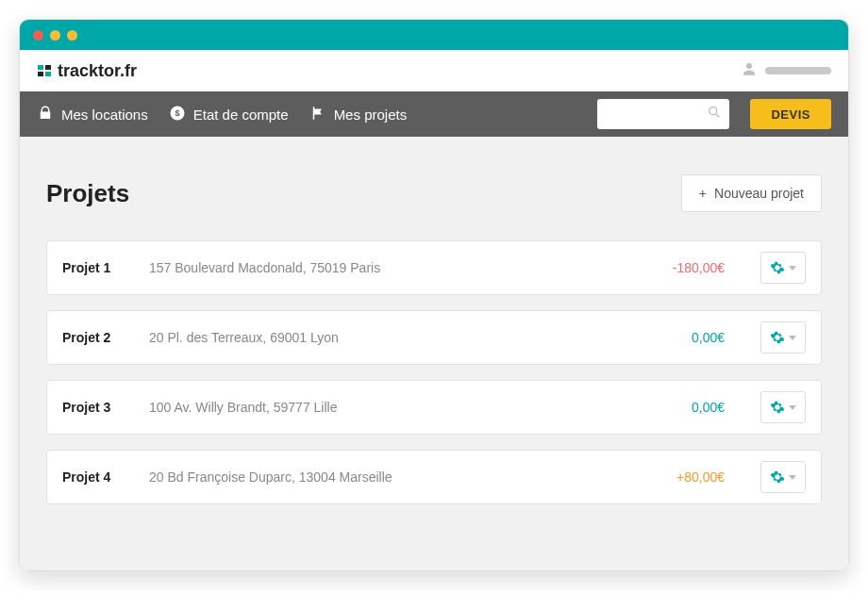 The image size is (868, 609). What do you see at coordinates (434, 35) in the screenshot?
I see `window-titlebar` at bounding box center [434, 35].